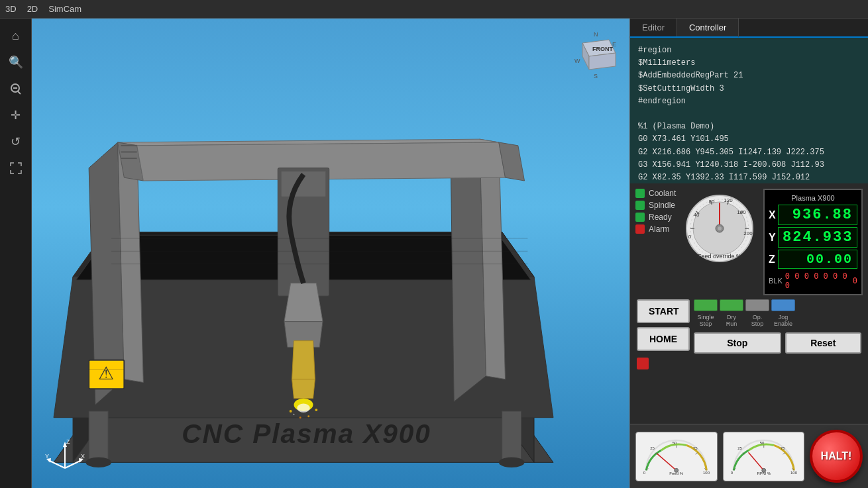  Describe the element at coordinates (640, 229) in the screenshot. I see `led-alarm` at that location.